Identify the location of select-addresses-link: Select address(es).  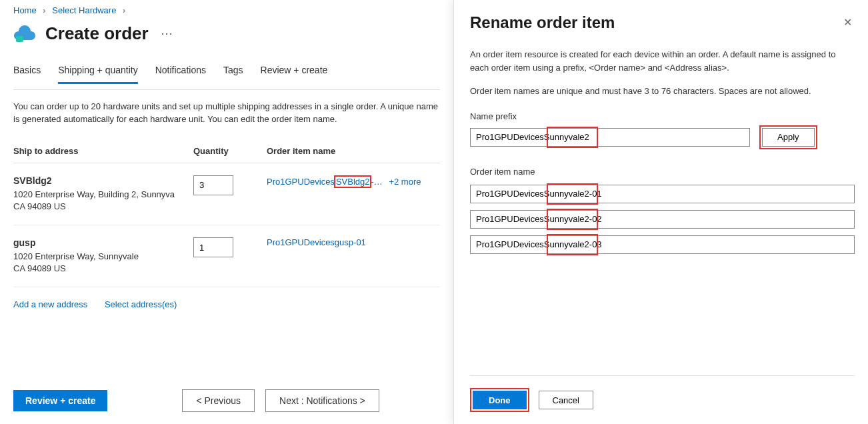
(141, 304).